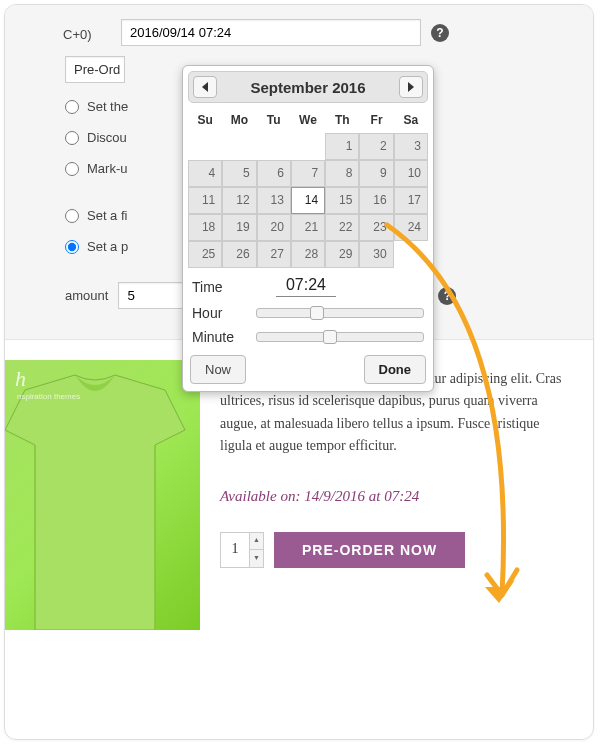  Describe the element at coordinates (95, 70) in the screenshot. I see `type-select: Pre-Ord` at that location.